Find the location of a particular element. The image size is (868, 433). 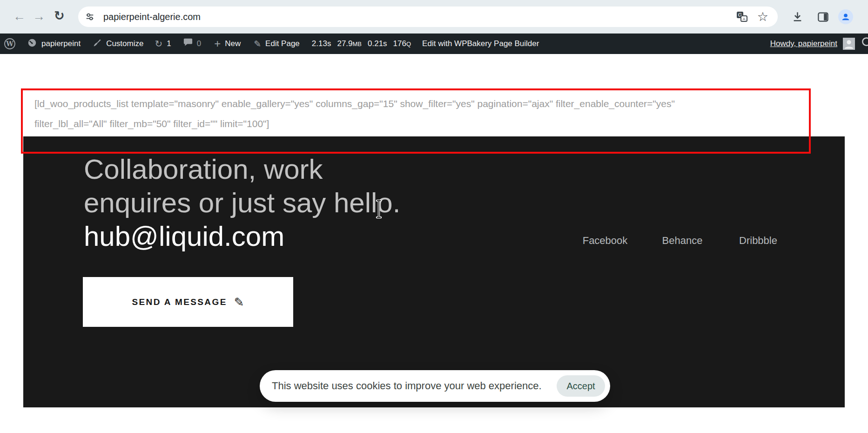

heading-line-1: Collaboration, work is located at coordinates (242, 169).